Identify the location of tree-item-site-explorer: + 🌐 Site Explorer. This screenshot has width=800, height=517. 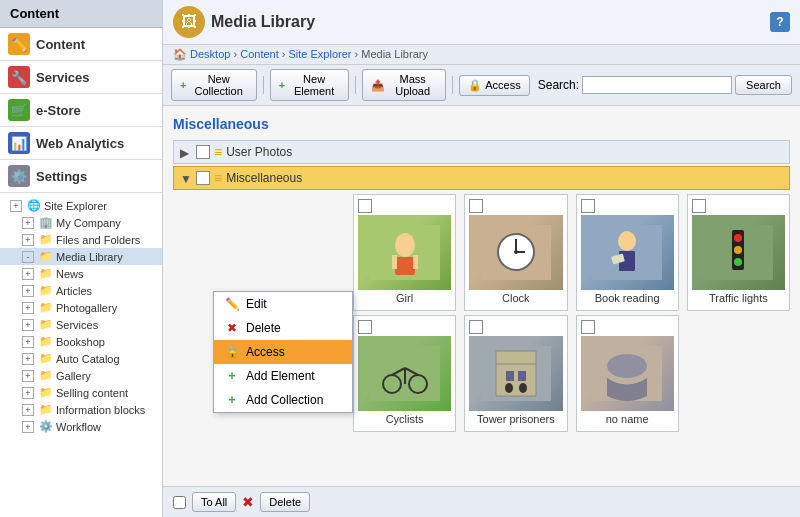
(81, 206).